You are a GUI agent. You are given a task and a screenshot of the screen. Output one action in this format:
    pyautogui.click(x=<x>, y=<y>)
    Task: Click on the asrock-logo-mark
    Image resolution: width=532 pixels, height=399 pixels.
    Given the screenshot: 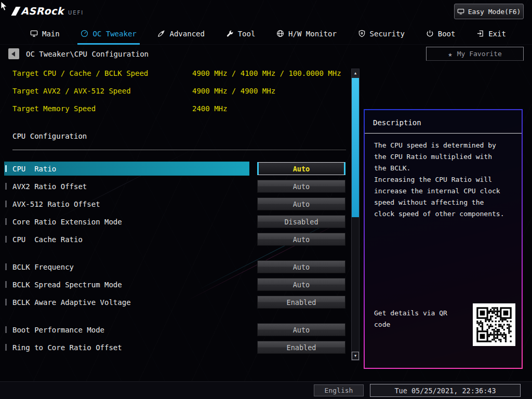 What is the action you would take?
    pyautogui.click(x=16, y=11)
    